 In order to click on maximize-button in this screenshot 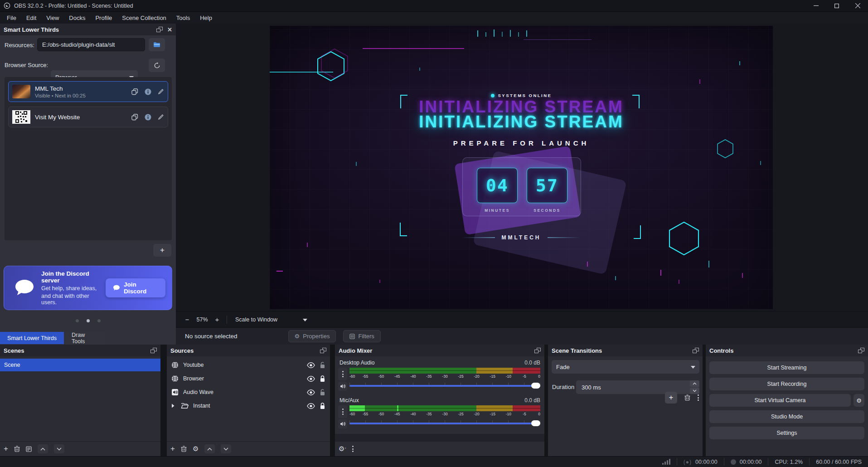, I will do `click(837, 5)`.